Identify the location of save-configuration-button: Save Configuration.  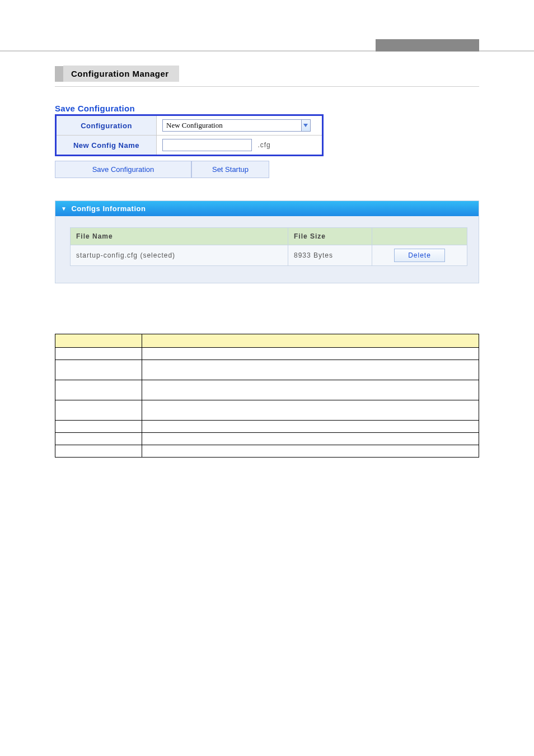
(123, 169).